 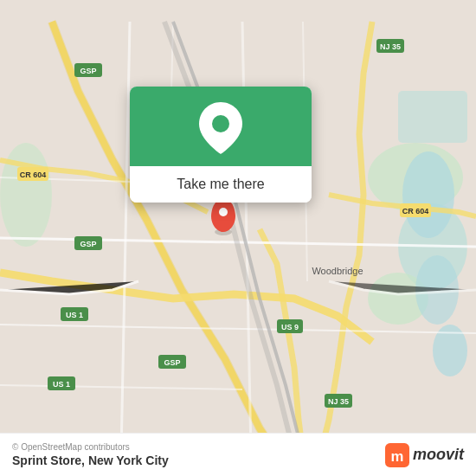 What do you see at coordinates (424, 455) in the screenshot?
I see `moovit-logo: m moovit` at bounding box center [424, 455].